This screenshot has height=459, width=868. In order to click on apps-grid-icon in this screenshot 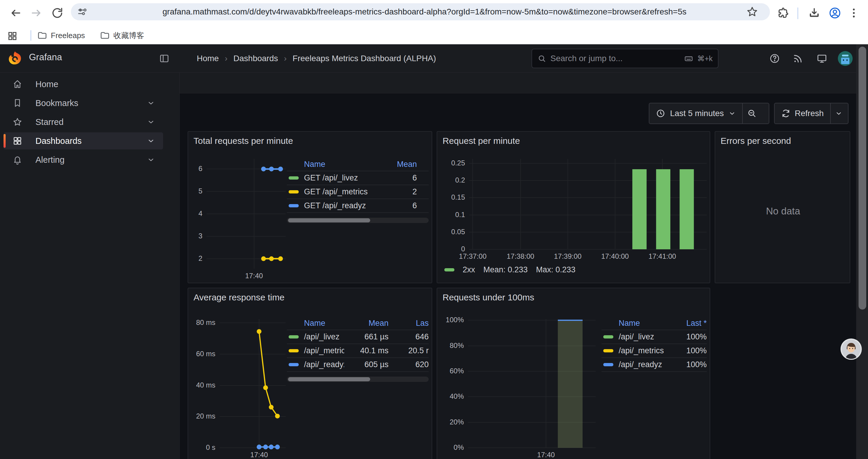, I will do `click(12, 36)`.